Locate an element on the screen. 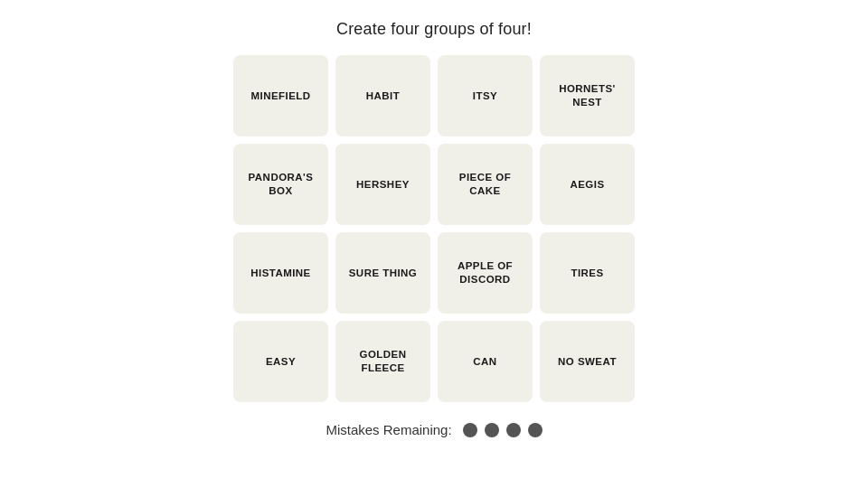  cell-label-habit: HABIT is located at coordinates (383, 96).